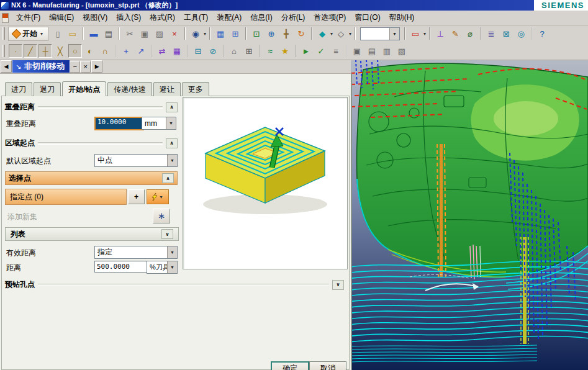 This screenshot has height=370, width=588. I want to click on cut-icon: ✂, so click(130, 34).